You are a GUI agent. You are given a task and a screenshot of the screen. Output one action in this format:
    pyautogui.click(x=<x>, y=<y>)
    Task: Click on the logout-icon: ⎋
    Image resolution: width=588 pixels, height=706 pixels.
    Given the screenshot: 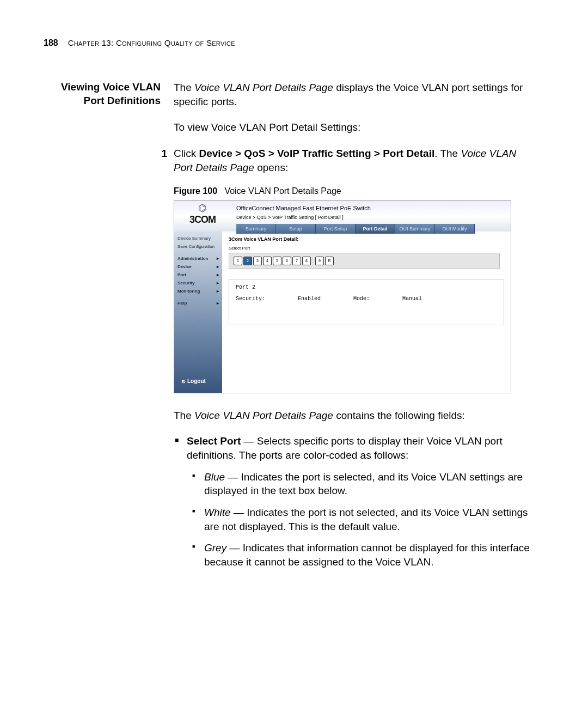 What is the action you would take?
    pyautogui.click(x=183, y=381)
    